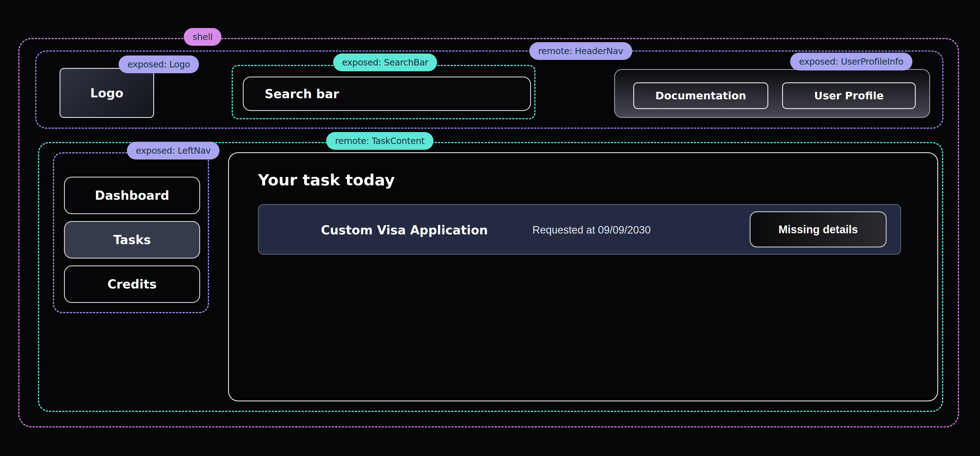 The image size is (980, 456). Describe the element at coordinates (581, 51) in the screenshot. I see `remote-headernav-badge: remote: HeaderNav` at that location.